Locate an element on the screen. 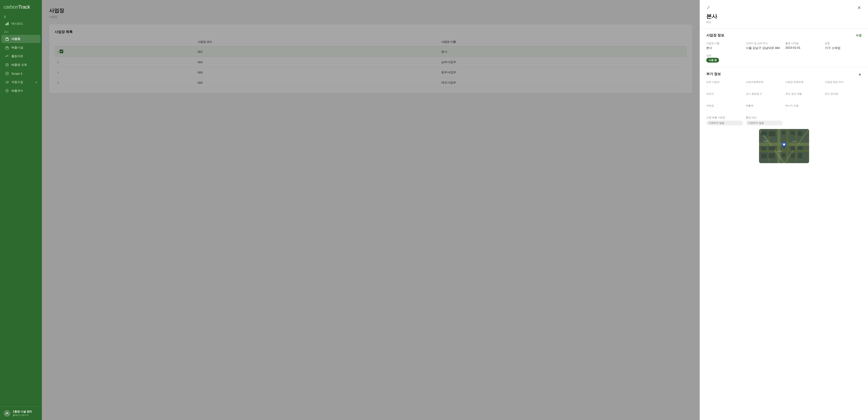 The width and height of the screenshot is (868, 420). activity-icon is located at coordinates (7, 56).